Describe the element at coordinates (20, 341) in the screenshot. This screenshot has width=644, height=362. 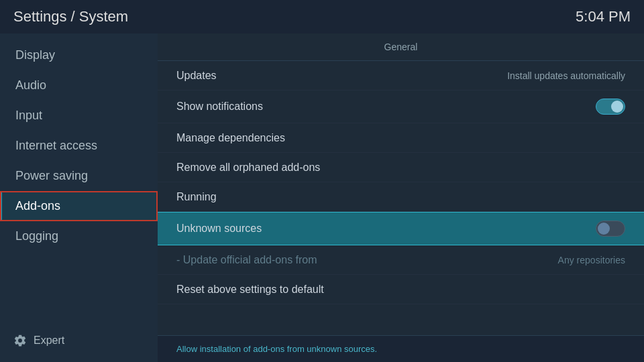
I see `gear-icon` at that location.